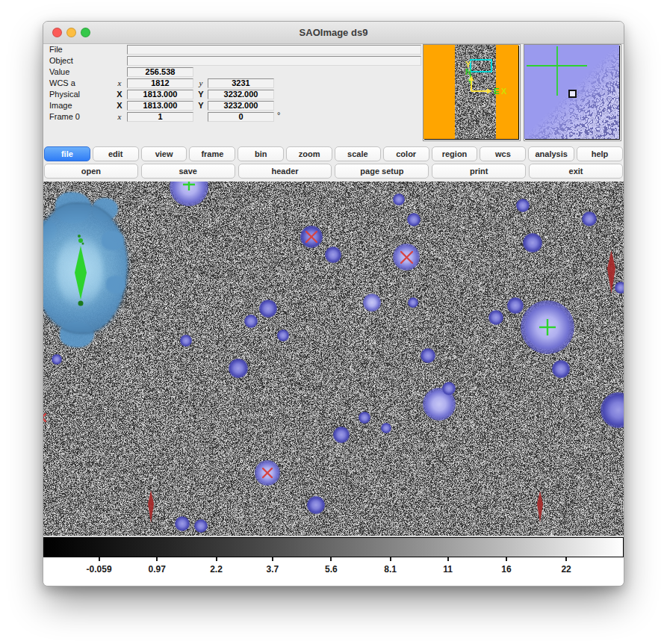 This screenshot has width=664, height=644. I want to click on image-y-sublabel: Y, so click(201, 106).